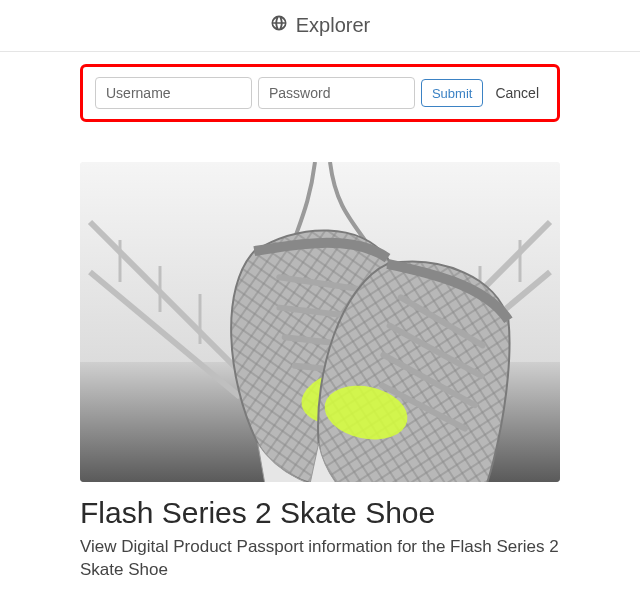  What do you see at coordinates (320, 93) in the screenshot?
I see `login-bar: Submit Cancel` at bounding box center [320, 93].